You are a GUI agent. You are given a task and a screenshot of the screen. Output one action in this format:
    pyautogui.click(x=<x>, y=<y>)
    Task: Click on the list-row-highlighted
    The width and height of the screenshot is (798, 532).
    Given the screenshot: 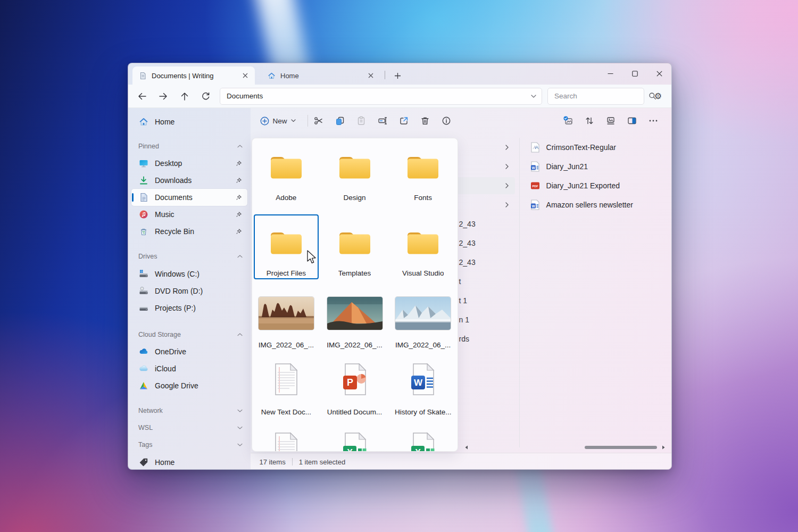 What is the action you would take?
    pyautogui.click(x=488, y=186)
    